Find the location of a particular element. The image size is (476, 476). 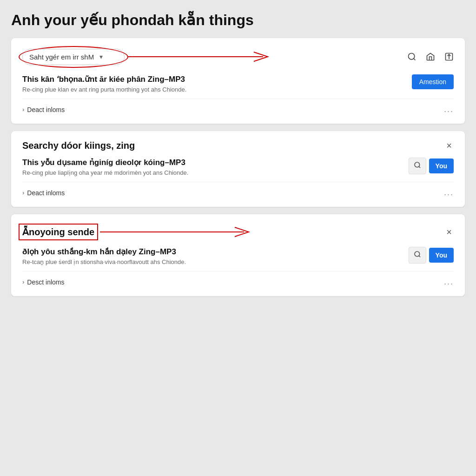

card3-section-title: Ẫnoyoing sende is located at coordinates (59, 232).